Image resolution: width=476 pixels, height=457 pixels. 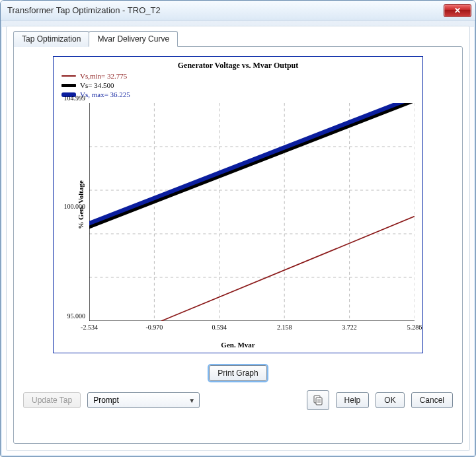 I want to click on close-button: ✕, so click(x=457, y=11).